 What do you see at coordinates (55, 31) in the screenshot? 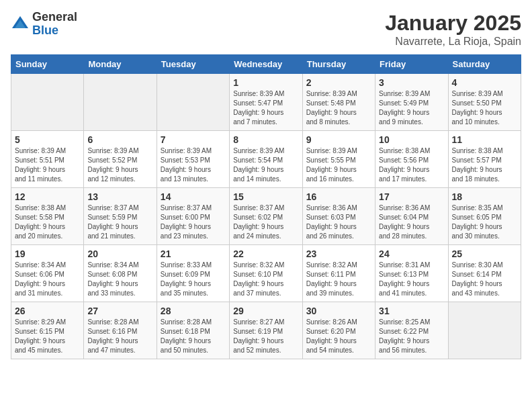
I see `logo-blue: Blue` at bounding box center [55, 31].